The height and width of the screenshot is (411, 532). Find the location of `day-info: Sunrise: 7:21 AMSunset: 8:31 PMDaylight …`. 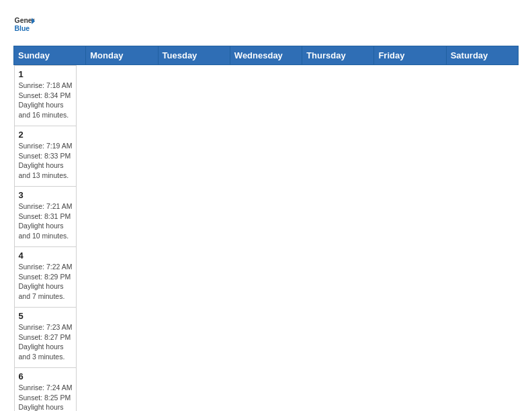

day-info: Sunrise: 7:21 AMSunset: 8:31 PMDaylight … is located at coordinates (46, 222).